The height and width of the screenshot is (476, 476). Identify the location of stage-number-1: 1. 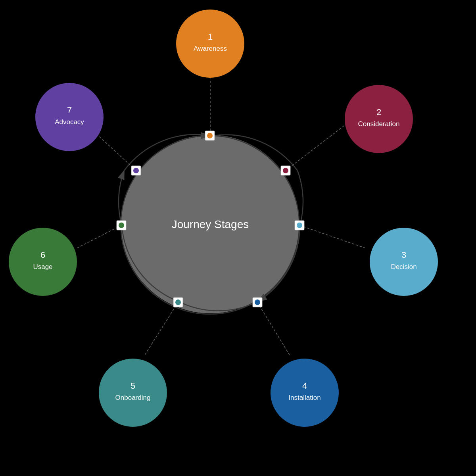
(210, 36).